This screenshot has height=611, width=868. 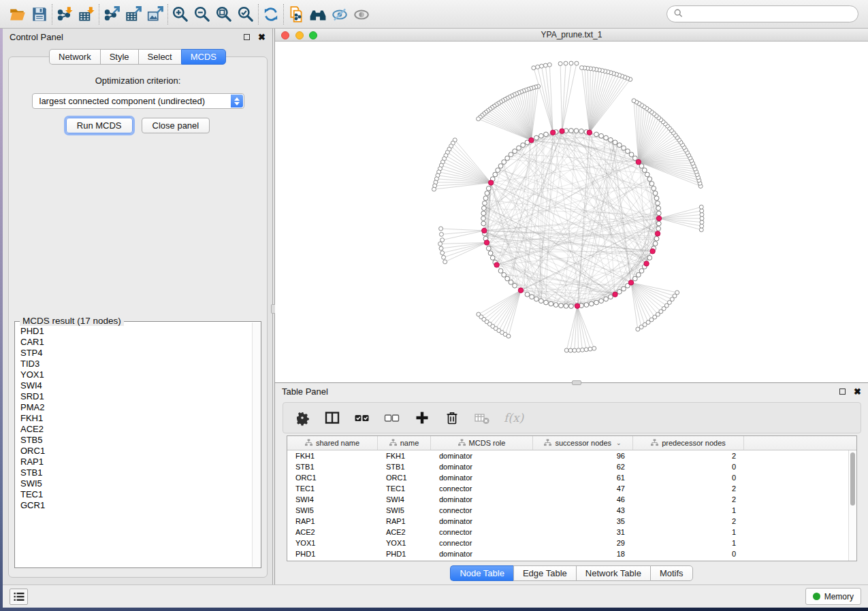 I want to click on table-row: SWI5SWI5connector431, so click(x=572, y=510).